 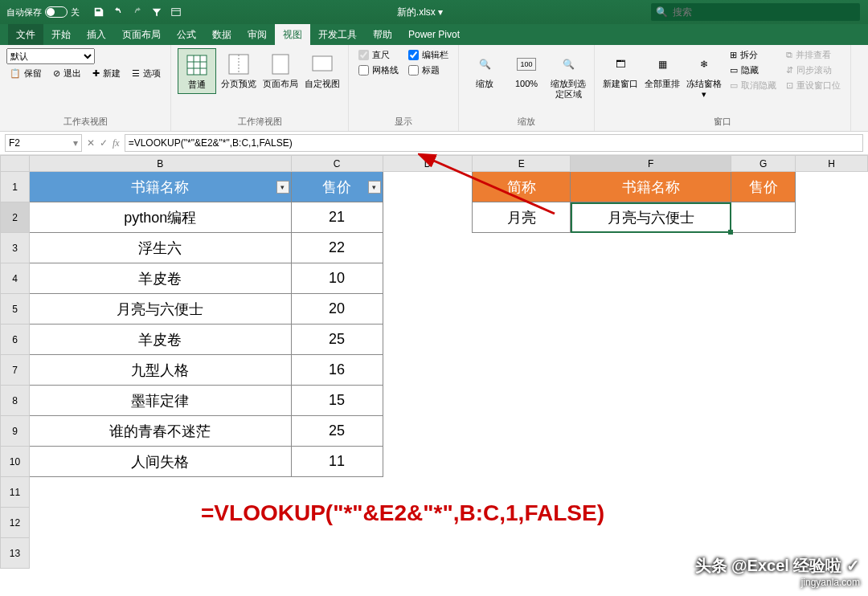 I want to click on fx-icon: fx, so click(x=116, y=143).